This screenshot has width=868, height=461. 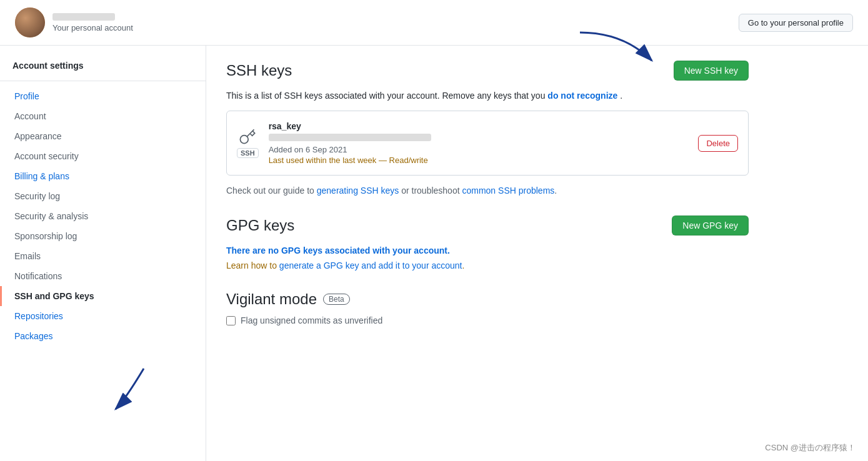 I want to click on key-name: rsa_key, so click(x=479, y=126).